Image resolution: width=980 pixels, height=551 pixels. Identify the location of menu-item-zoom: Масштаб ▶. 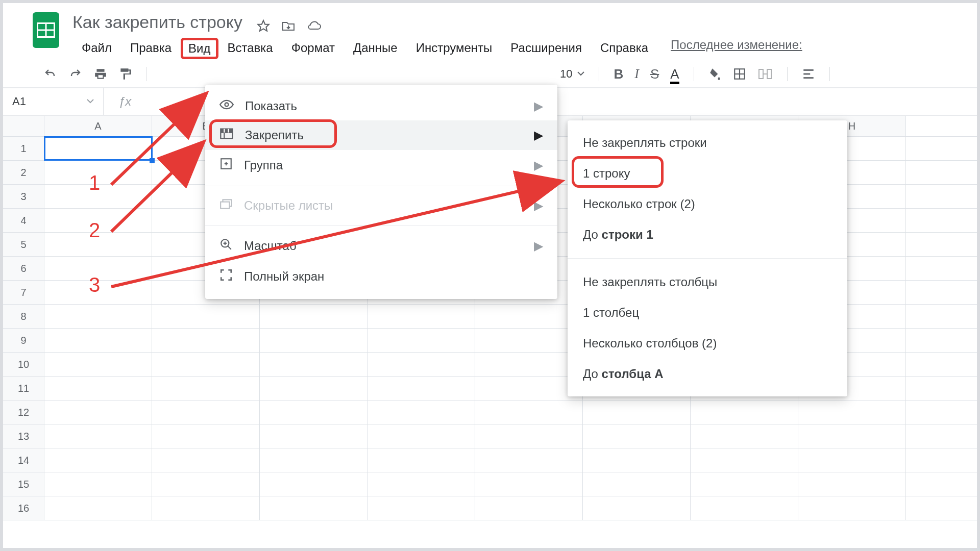
(381, 246).